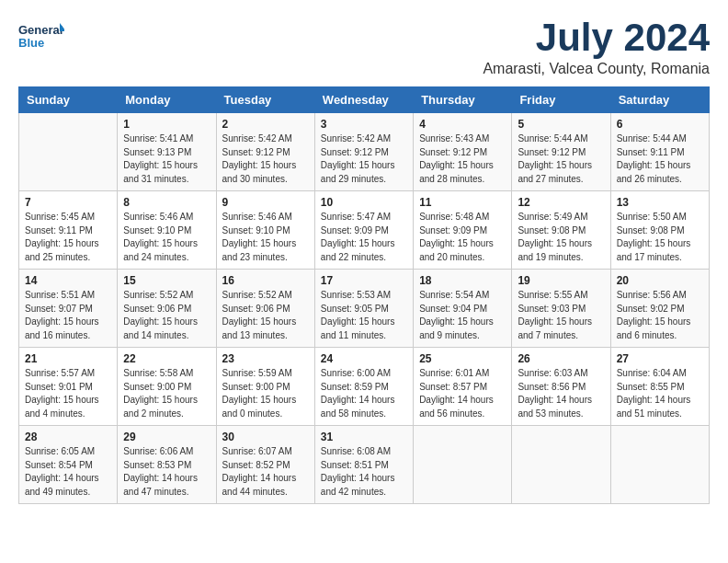 The height and width of the screenshot is (563, 728). I want to click on day-number: 13, so click(660, 202).